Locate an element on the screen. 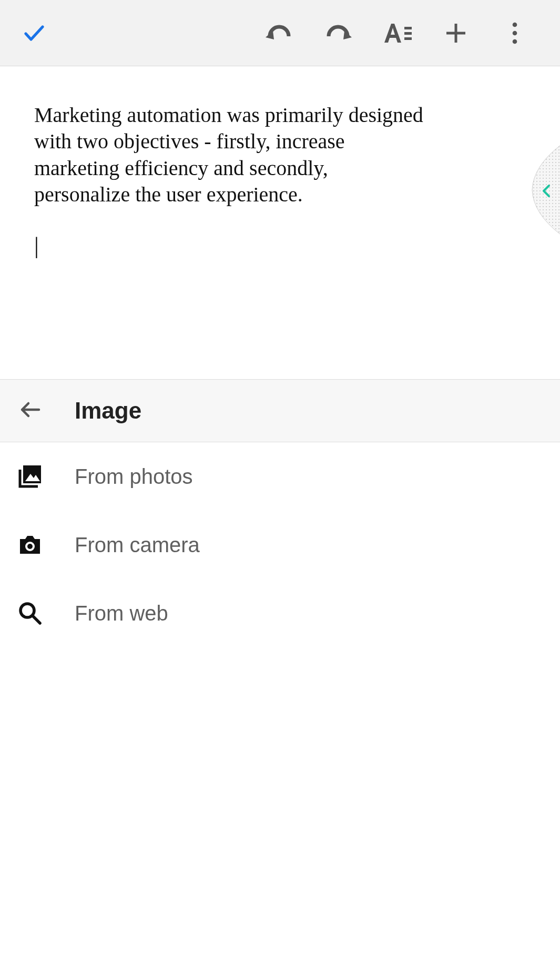 This screenshot has height=965, width=560. undo-icon is located at coordinates (279, 33).